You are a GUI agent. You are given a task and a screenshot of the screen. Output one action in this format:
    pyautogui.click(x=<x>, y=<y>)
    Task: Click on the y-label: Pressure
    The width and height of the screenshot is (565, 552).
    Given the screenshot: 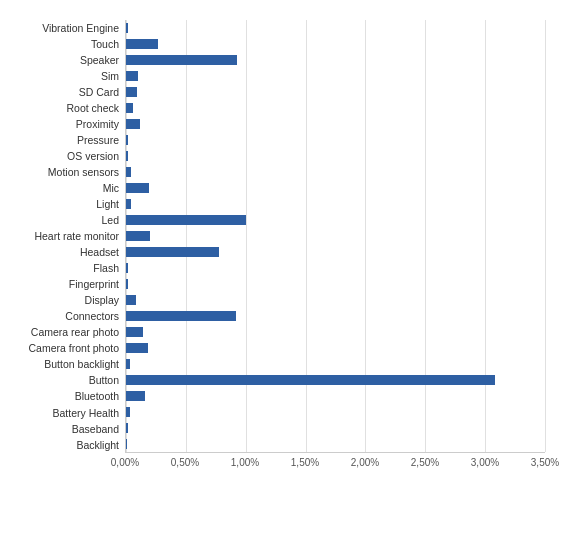 What is the action you would take?
    pyautogui.click(x=64, y=140)
    